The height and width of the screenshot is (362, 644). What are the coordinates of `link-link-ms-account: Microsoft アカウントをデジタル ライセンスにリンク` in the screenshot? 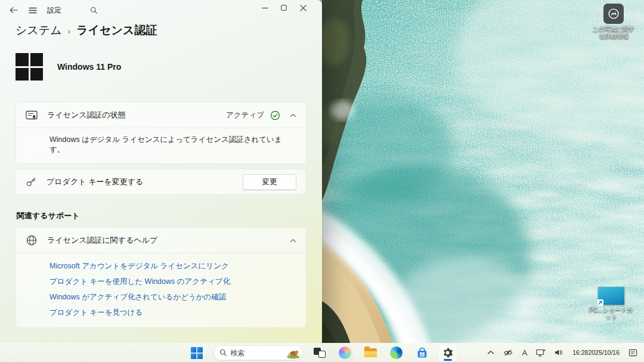 It's located at (140, 266).